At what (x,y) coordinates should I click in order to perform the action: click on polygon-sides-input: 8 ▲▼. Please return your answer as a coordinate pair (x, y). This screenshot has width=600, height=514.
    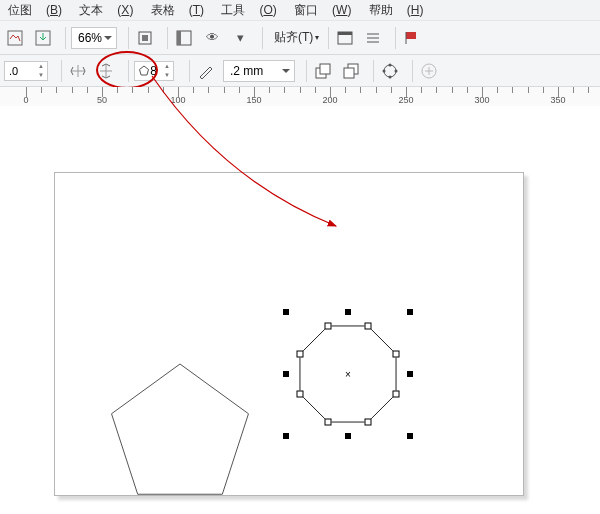
    Looking at the image, I should click on (154, 71).